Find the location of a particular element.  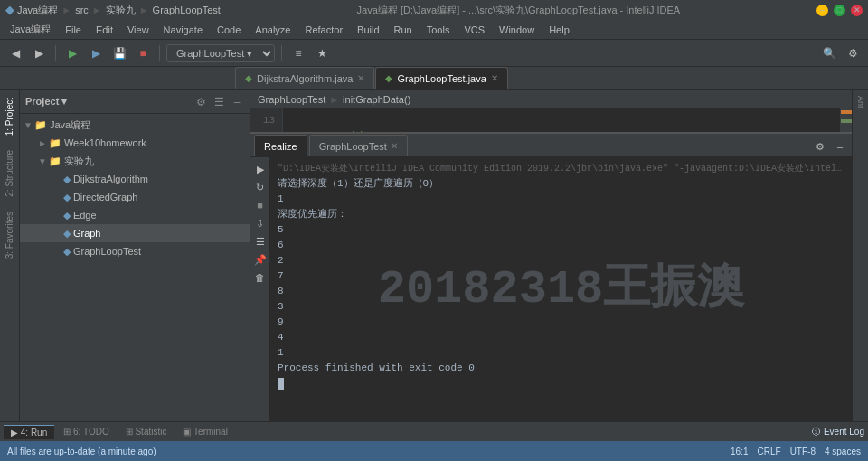

status-right: 16:1 CRLF UTF-8 4 spaces is located at coordinates (796, 452).